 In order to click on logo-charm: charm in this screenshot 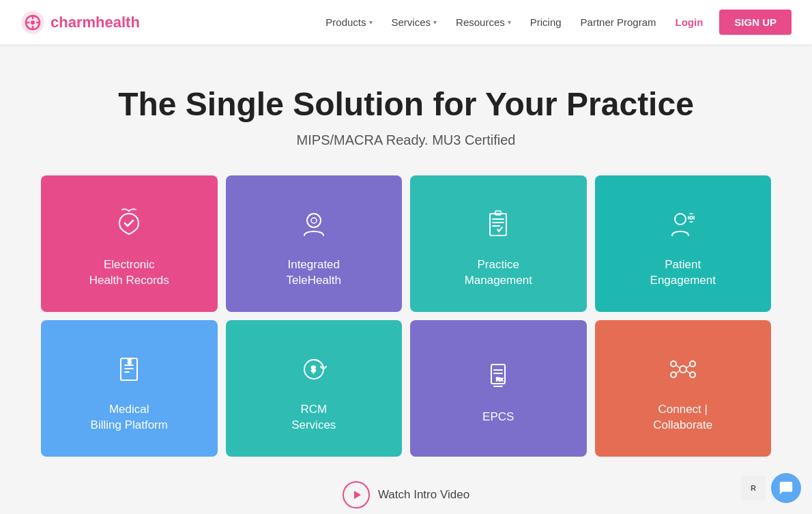, I will do `click(73, 22)`.